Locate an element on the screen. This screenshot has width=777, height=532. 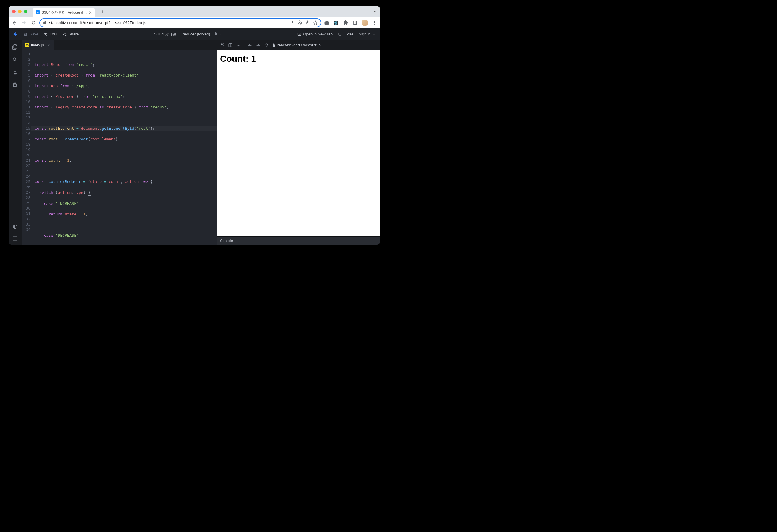
preview-reload-button is located at coordinates (266, 45).